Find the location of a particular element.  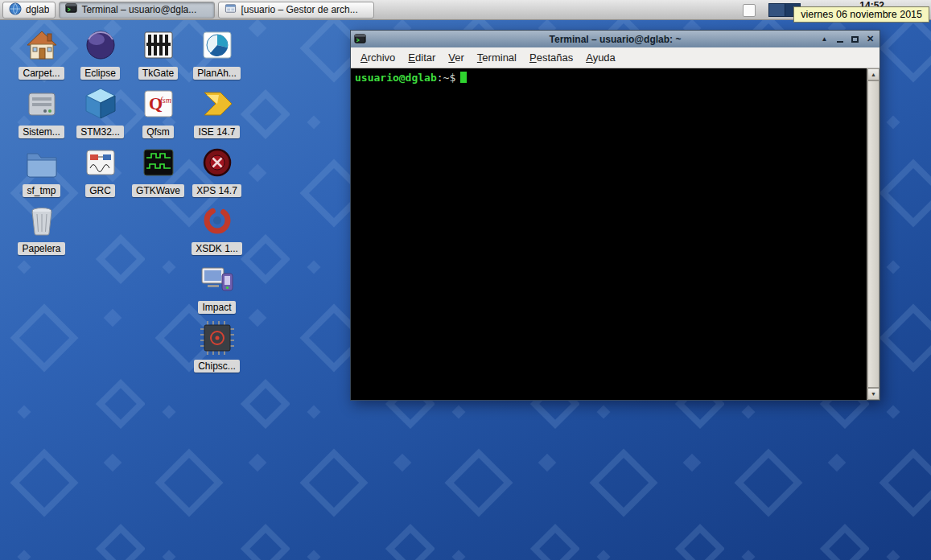

desktop-icon-label: Chipsc... is located at coordinates (217, 366).